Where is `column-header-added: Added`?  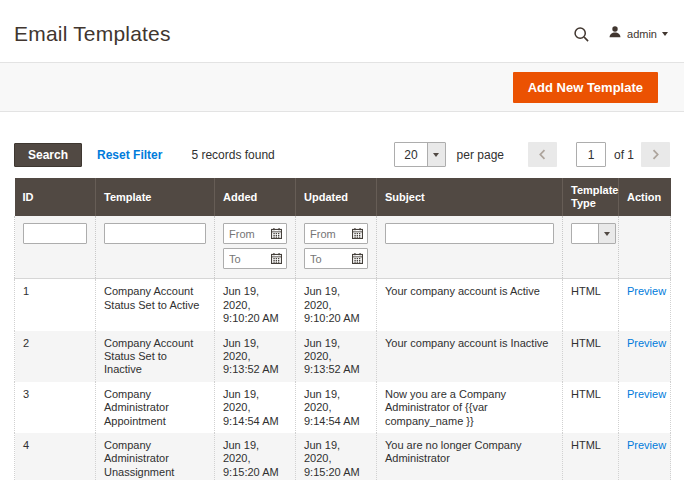
column-header-added: Added is located at coordinates (256, 197).